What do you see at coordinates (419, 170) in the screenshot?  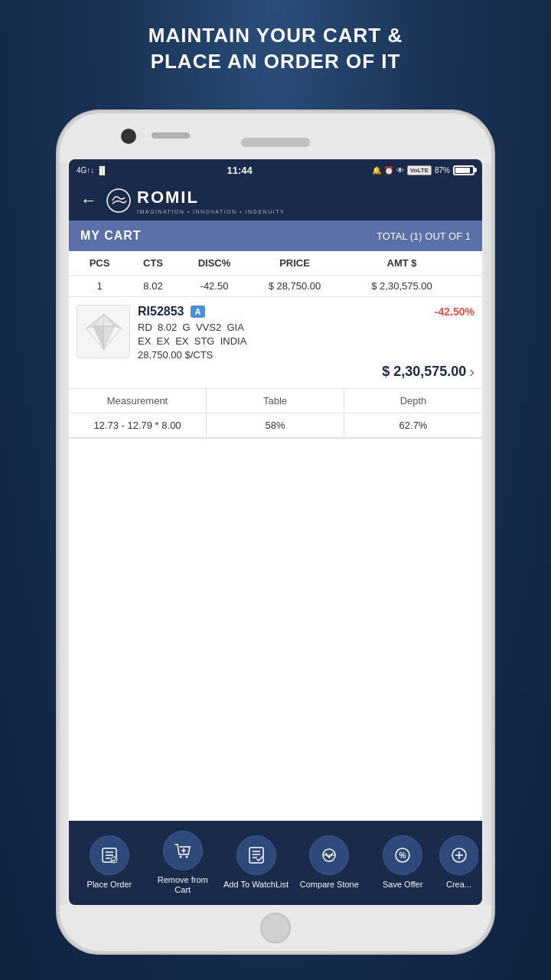 I see `volte-badge: VoLTE` at bounding box center [419, 170].